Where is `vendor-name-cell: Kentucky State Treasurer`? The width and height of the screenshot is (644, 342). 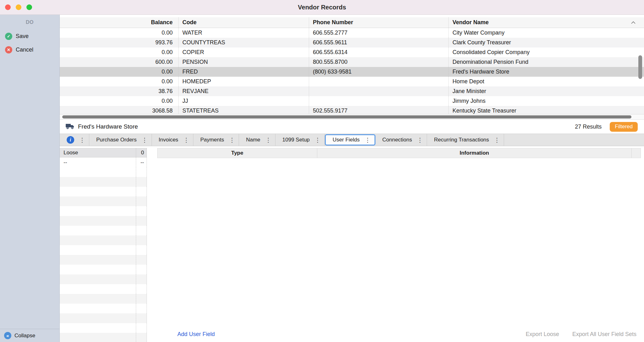
vendor-name-cell: Kentucky State Treasurer is located at coordinates (547, 110).